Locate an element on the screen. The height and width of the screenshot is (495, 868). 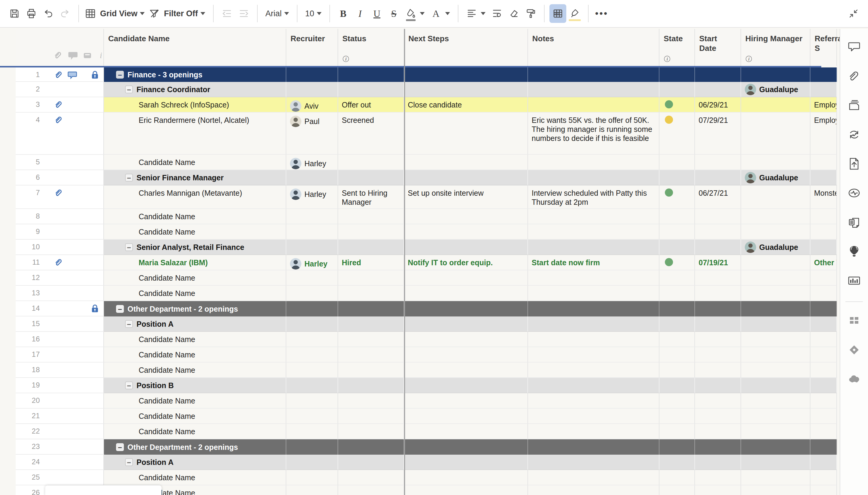
row-gutter: 4 is located at coordinates (60, 134).